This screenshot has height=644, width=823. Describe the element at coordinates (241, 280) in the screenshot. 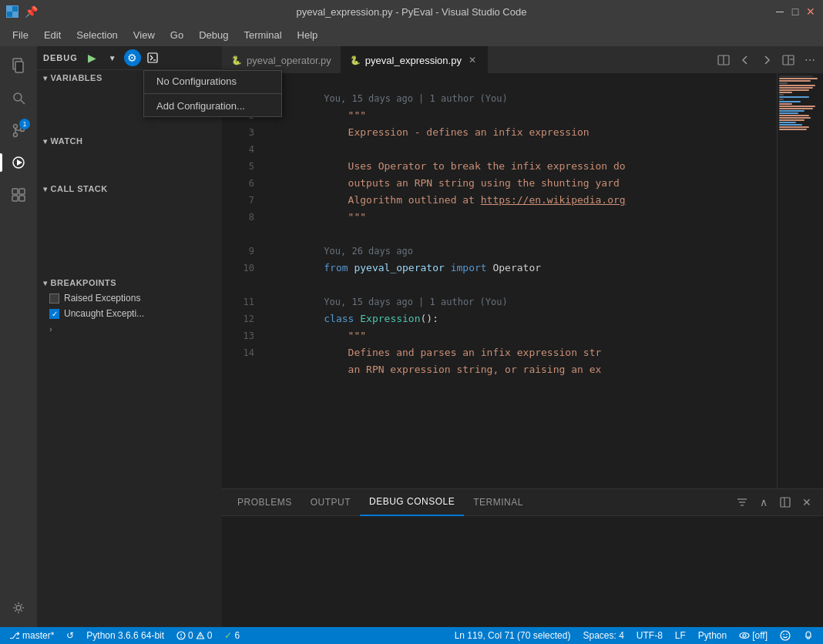

I see `line-numbers: 1 2 3 4 5 6 7 8 9 10 11 12 13 14` at that location.